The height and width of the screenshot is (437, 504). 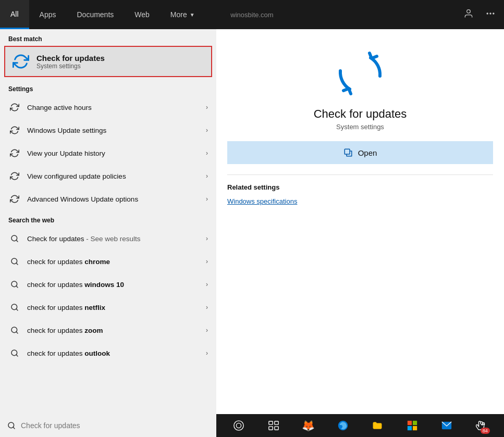 What do you see at coordinates (108, 219) in the screenshot?
I see `search-web-label: Search the web` at bounding box center [108, 219].